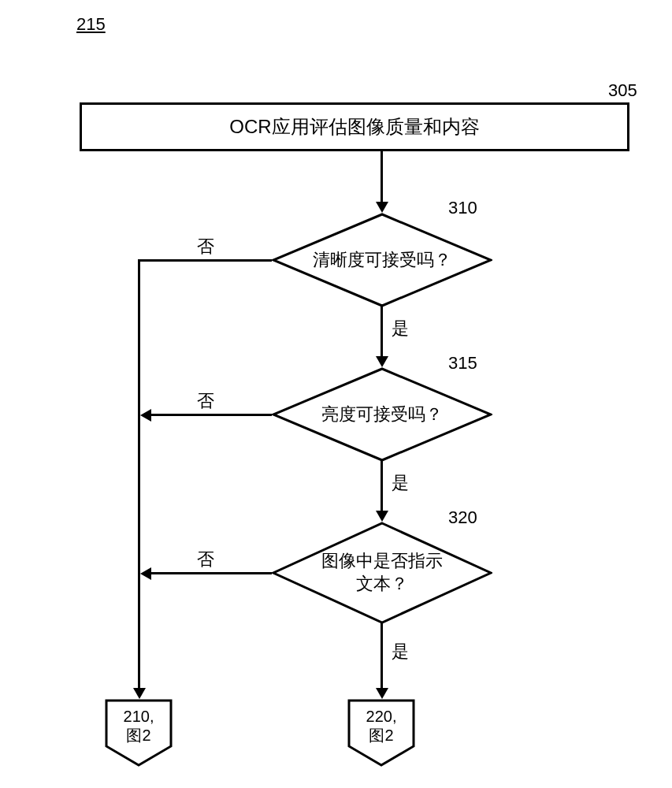  What do you see at coordinates (381, 726) in the screenshot?
I see `connector-text-220: 220, 图2` at bounding box center [381, 726].